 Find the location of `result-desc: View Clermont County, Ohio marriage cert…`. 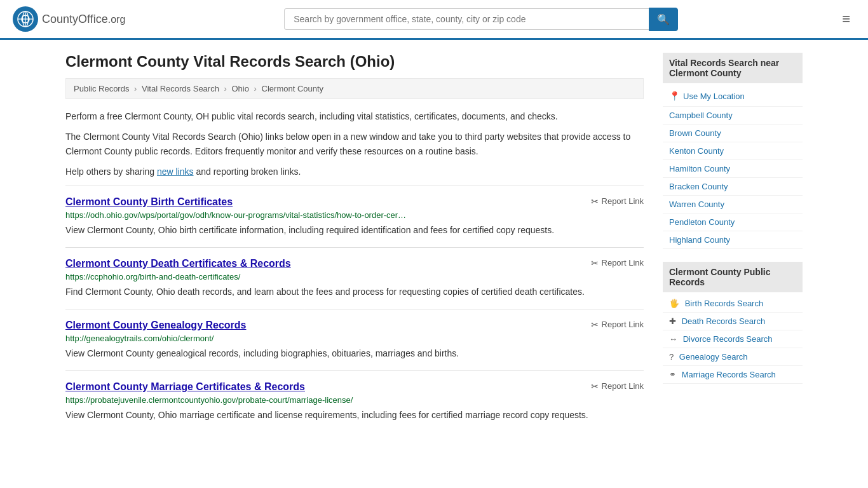

result-desc: View Clermont County, Ohio marriage cert… is located at coordinates (355, 416).